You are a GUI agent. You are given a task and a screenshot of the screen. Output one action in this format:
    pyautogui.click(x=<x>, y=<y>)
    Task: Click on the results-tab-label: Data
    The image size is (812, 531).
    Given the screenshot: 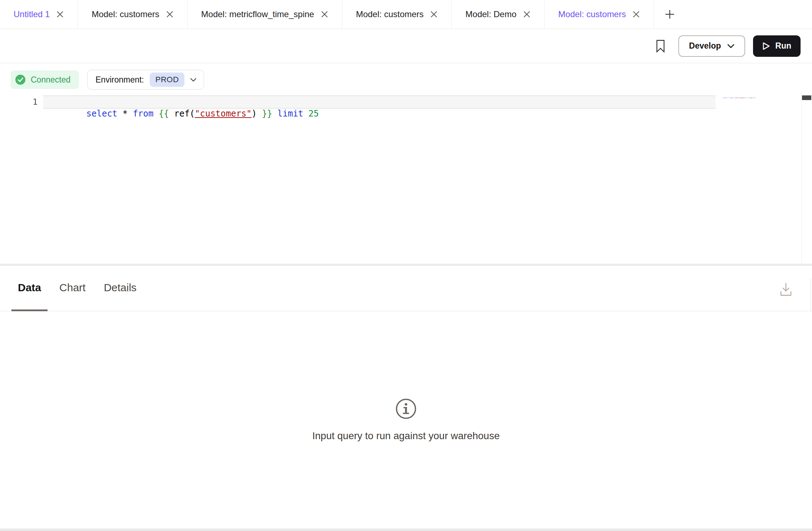 What is the action you would take?
    pyautogui.click(x=29, y=288)
    